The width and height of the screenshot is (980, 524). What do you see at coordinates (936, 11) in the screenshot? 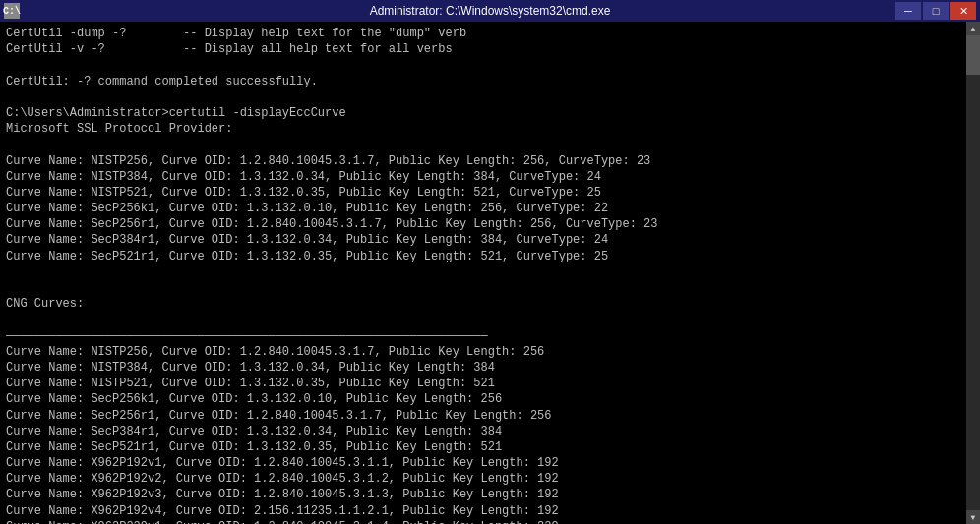
I see `window-controls: ─ □ ✕` at bounding box center [936, 11].